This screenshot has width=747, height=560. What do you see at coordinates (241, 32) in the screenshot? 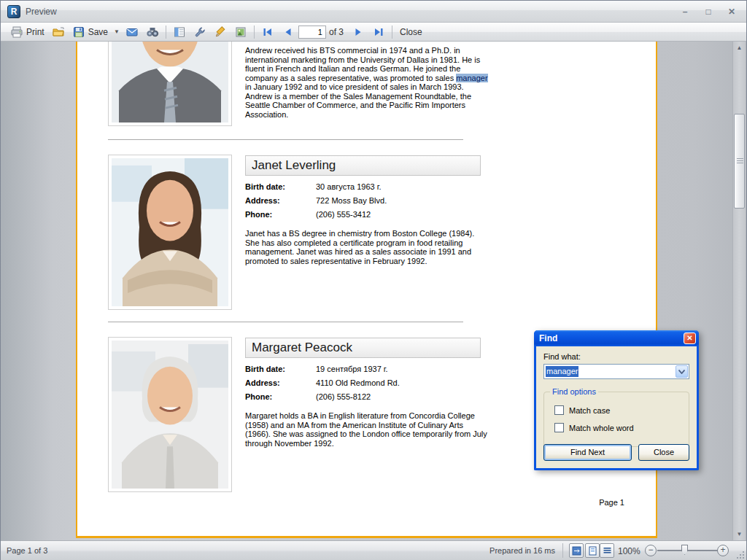
I see `watermark-button` at bounding box center [241, 32].